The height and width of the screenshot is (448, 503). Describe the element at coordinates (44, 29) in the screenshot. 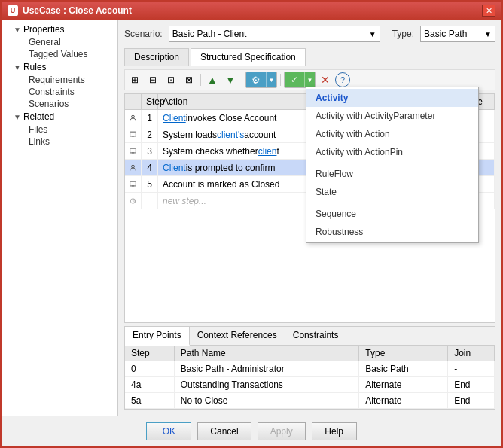

I see `properties-label: Properties` at that location.